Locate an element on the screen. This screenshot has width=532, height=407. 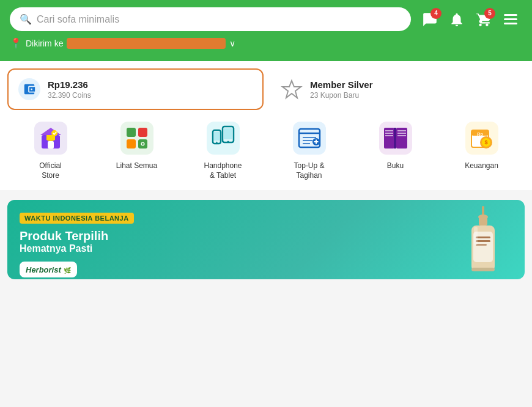
brand-logo: Herborist is located at coordinates (43, 270).